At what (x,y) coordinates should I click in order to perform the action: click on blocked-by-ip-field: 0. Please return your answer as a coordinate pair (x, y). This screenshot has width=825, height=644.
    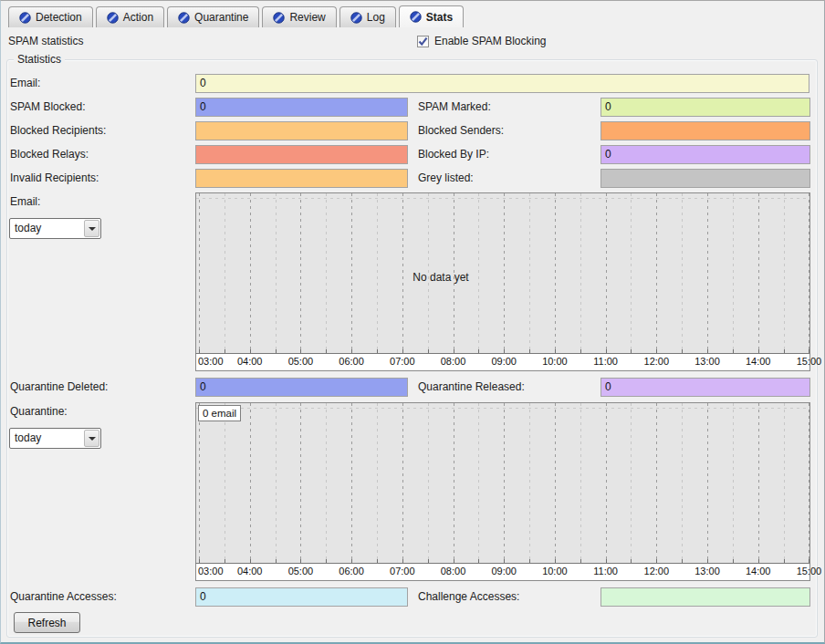
    Looking at the image, I should click on (705, 155).